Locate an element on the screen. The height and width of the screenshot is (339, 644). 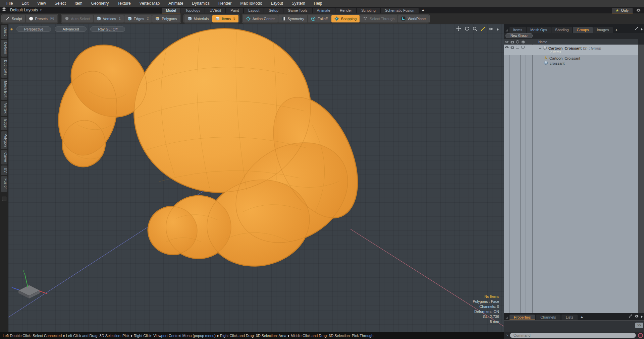
edges-mode-button: Edges 2 is located at coordinates (138, 19).